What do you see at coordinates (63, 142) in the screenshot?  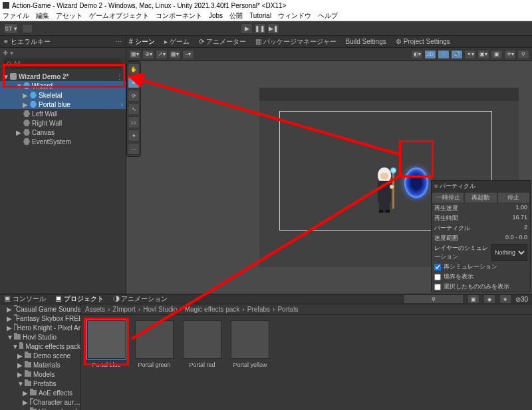 I see `hierarchy-item: EventSystem` at bounding box center [63, 142].